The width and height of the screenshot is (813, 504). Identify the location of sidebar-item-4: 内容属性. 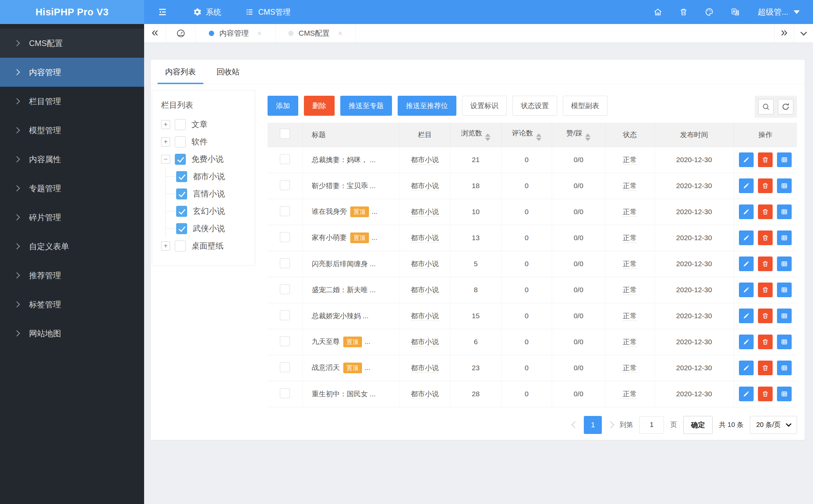
(72, 159).